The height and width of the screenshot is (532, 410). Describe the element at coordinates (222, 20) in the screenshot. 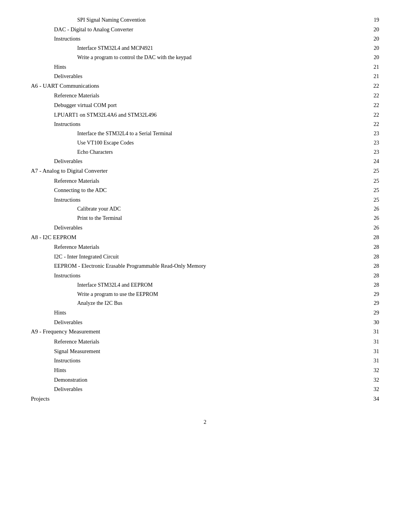

I see `toc-entry-text: SPI Signal Naming Convention` at that location.